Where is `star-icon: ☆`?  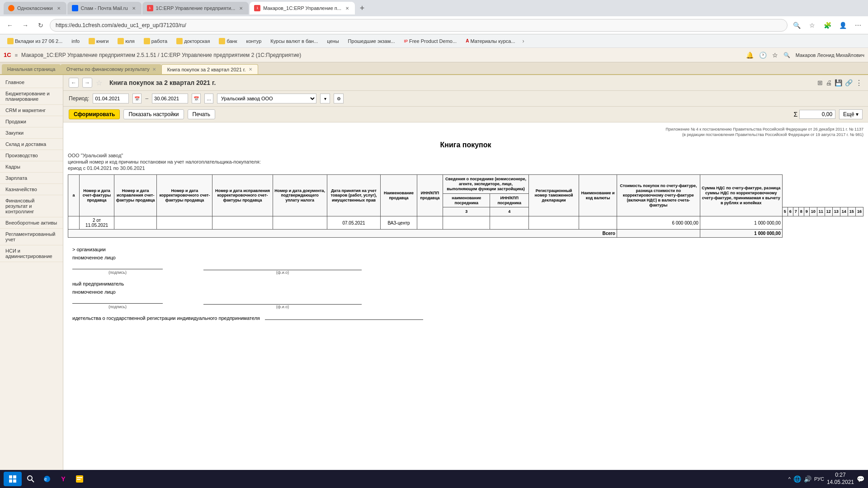
star-icon: ☆ is located at coordinates (775, 55).